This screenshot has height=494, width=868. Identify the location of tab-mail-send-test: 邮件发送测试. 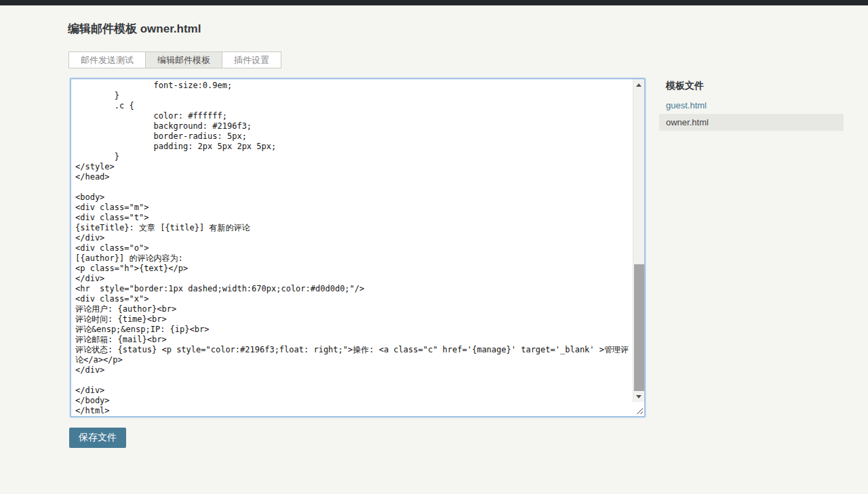
(107, 60).